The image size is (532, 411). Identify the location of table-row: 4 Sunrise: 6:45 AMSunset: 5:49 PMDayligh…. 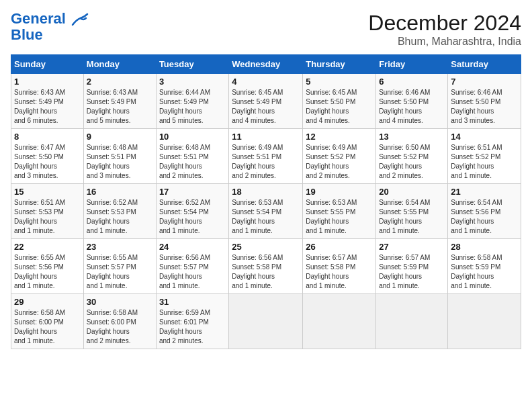
(266, 101).